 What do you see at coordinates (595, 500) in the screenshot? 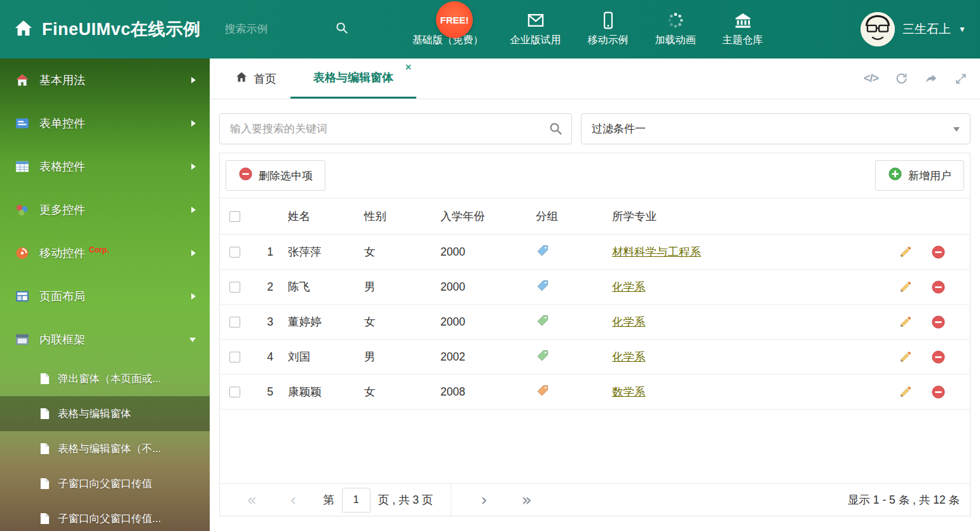
I see `pagination-bar: « ‹ 第 页 , 共 3 页 › » 显示 1 - 5 条 , 共 12 条` at bounding box center [595, 500].